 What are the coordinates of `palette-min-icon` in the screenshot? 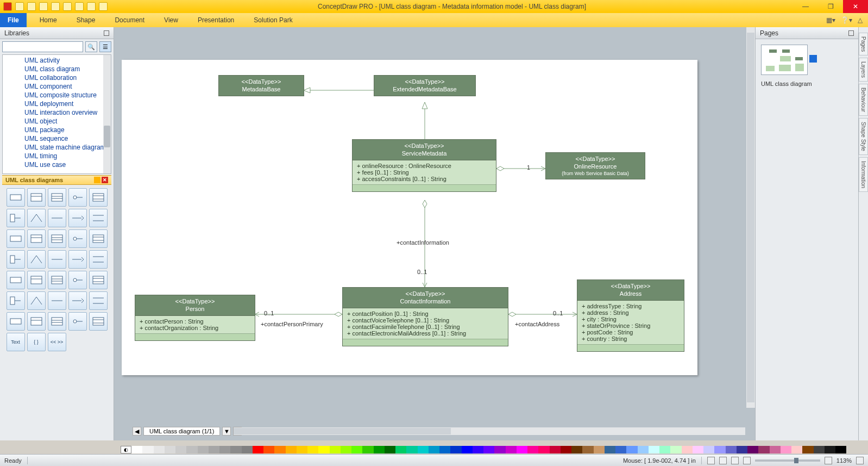 It's located at (97, 180).